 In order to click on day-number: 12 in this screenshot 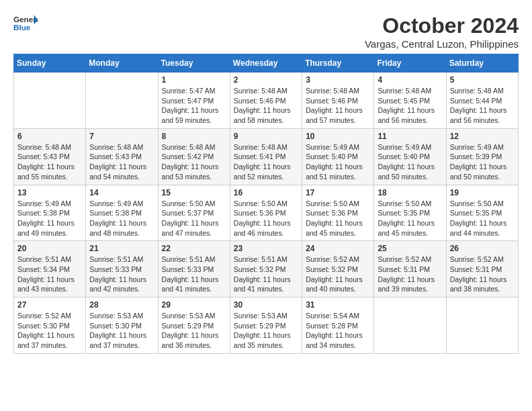, I will do `click(482, 136)`.